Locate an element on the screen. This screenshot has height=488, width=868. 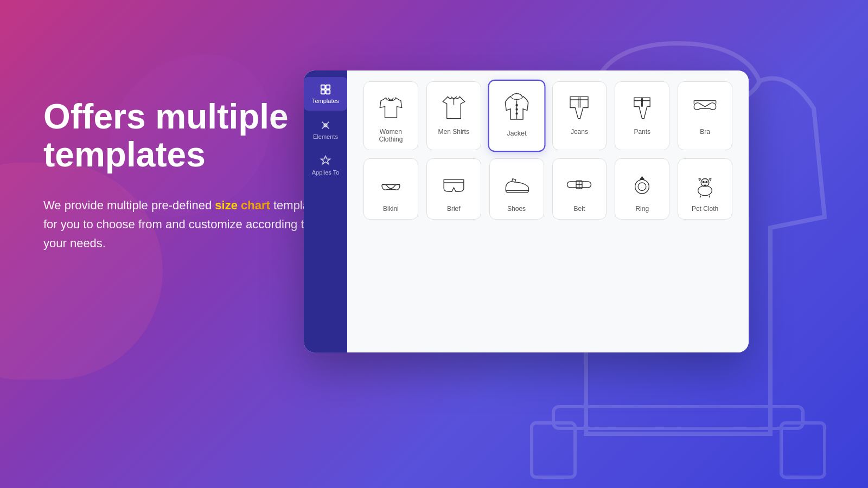
bra-icon is located at coordinates (705, 107).